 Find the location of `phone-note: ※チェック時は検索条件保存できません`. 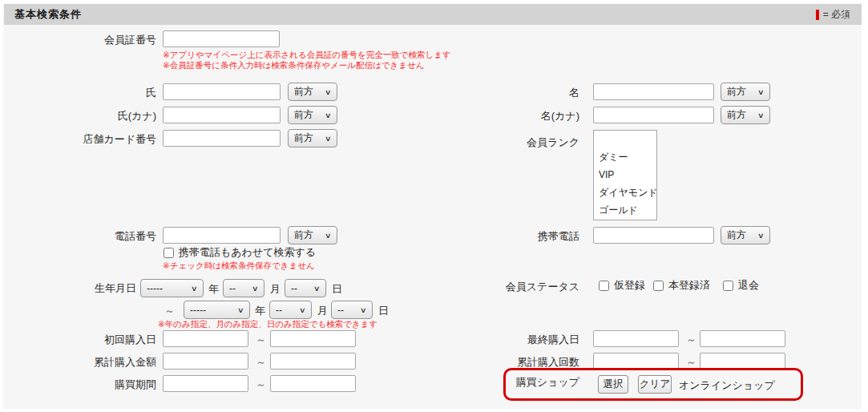

phone-note: ※チェック時は検索条件保存できません is located at coordinates (239, 266).